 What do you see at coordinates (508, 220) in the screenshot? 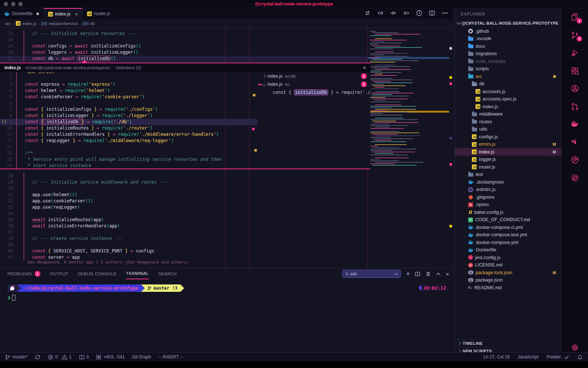
I see `explorer-item-code_of_conduct.md: ✓CODE_OF_CONDUCT.md` at bounding box center [508, 220].